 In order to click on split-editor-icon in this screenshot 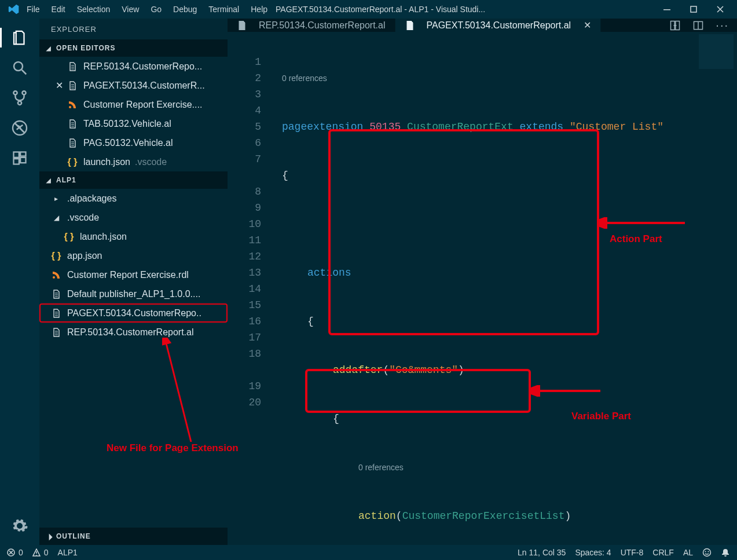, I will do `click(698, 25)`.